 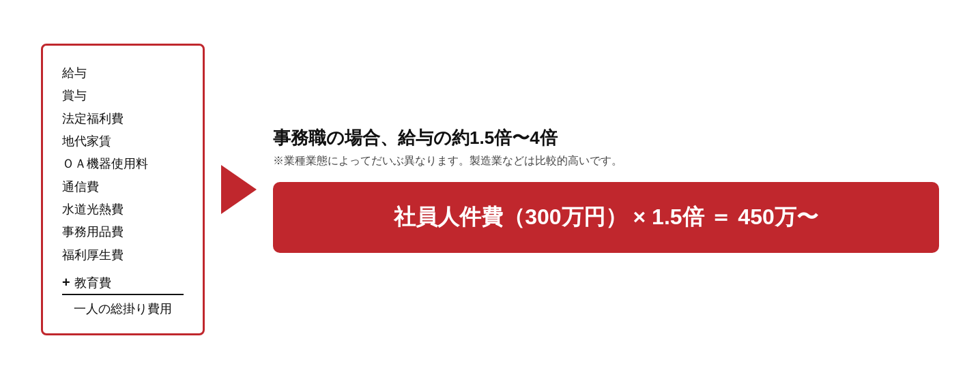 What do you see at coordinates (606, 161) in the screenshot?
I see `sub-info-text: ※業種業態によってだいぶ異なります。製造業などは比較的高いです。` at bounding box center [606, 161].